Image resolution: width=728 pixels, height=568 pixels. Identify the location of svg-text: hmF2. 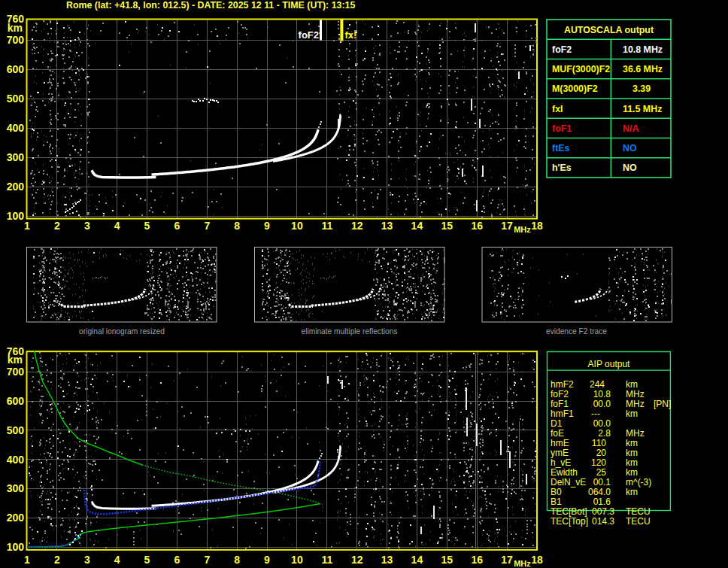
(563, 384).